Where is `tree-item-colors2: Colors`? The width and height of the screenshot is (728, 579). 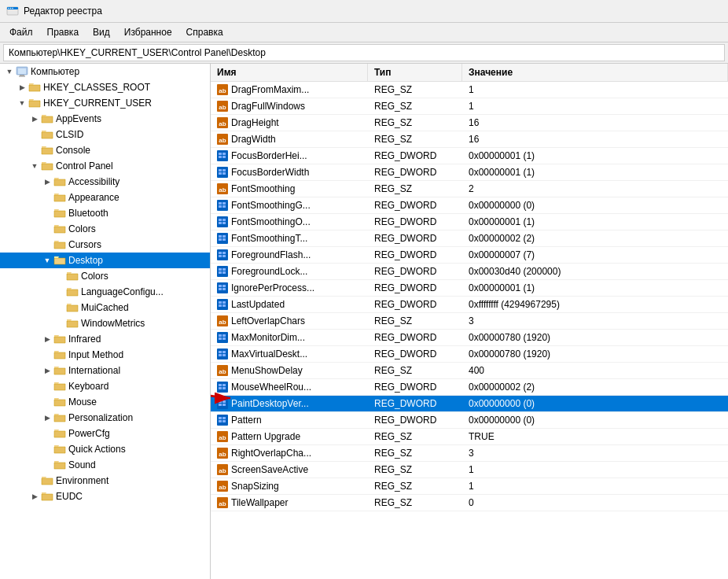 tree-item-colors2: Colors is located at coordinates (105, 276).